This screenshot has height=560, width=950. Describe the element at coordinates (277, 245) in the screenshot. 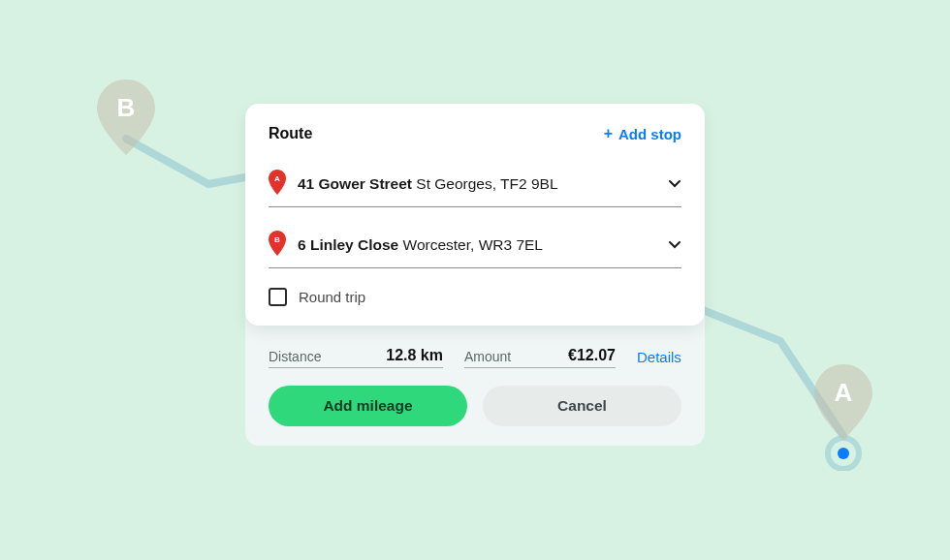

I see `pin-b-icon: B` at that location.